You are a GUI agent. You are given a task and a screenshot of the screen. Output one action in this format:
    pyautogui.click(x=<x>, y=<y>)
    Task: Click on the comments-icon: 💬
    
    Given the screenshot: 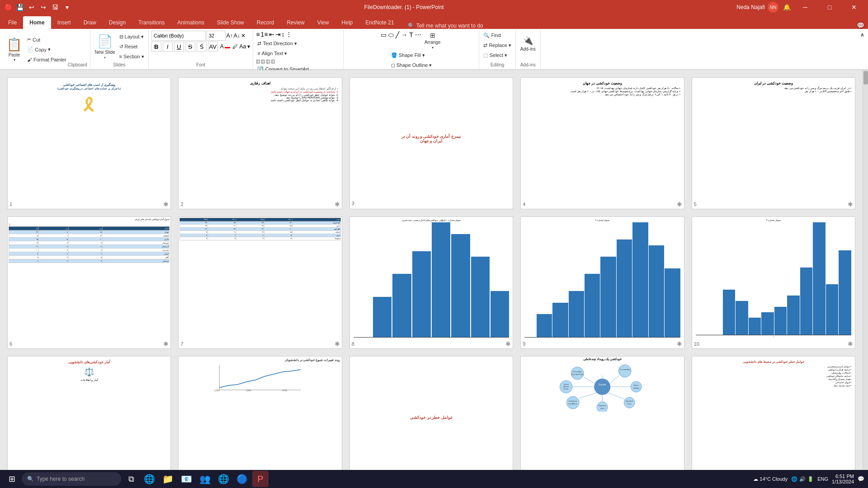 What is the action you would take?
    pyautogui.click(x=863, y=25)
    